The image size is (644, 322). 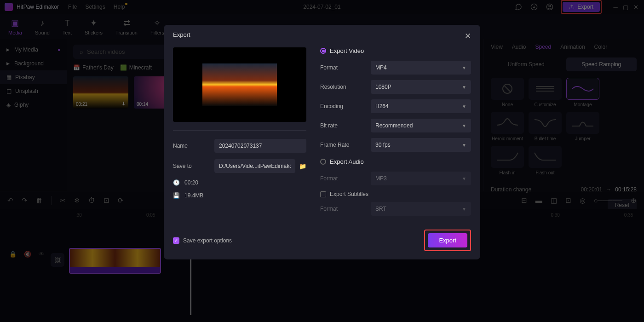 What do you see at coordinates (177, 183) in the screenshot?
I see `clock-icon: 🕓` at bounding box center [177, 183].